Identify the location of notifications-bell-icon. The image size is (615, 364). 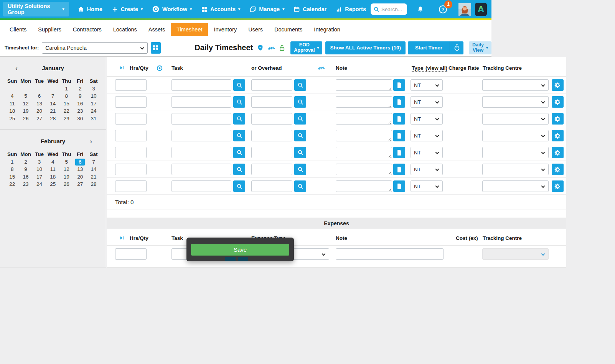
(420, 9).